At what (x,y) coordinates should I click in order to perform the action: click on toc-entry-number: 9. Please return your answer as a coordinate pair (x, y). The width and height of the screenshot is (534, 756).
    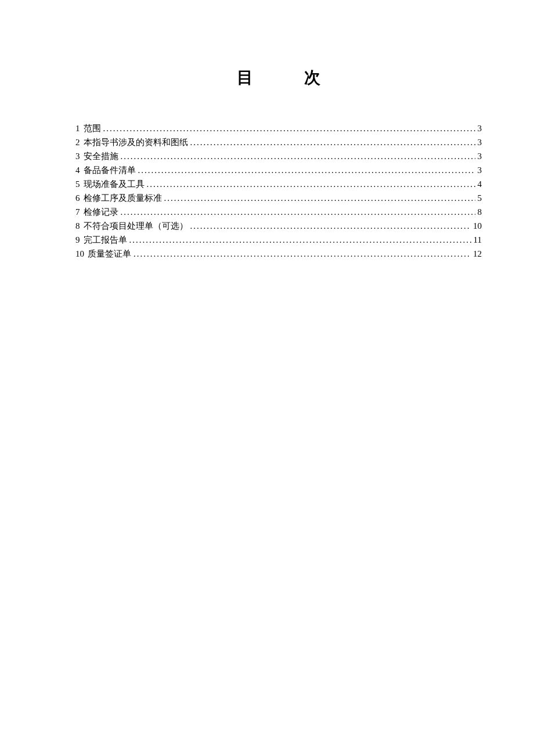
    Looking at the image, I should click on (78, 240).